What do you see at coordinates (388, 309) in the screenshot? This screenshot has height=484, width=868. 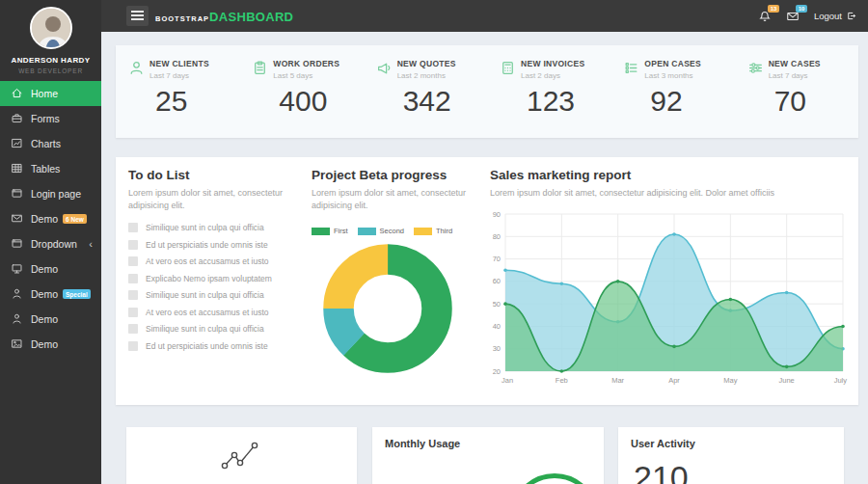 I see `donut-chart` at bounding box center [388, 309].